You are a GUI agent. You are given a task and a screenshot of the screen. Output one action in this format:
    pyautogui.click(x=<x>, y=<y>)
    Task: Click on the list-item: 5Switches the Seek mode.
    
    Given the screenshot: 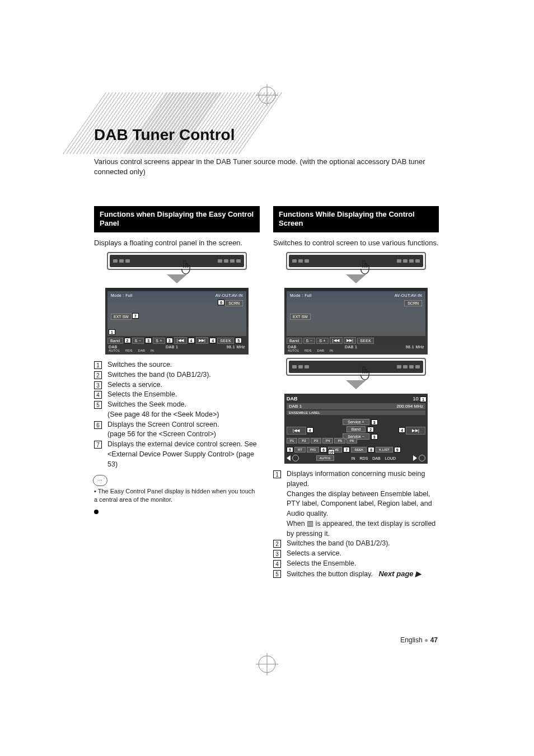 What is the action you would take?
    pyautogui.click(x=177, y=405)
    